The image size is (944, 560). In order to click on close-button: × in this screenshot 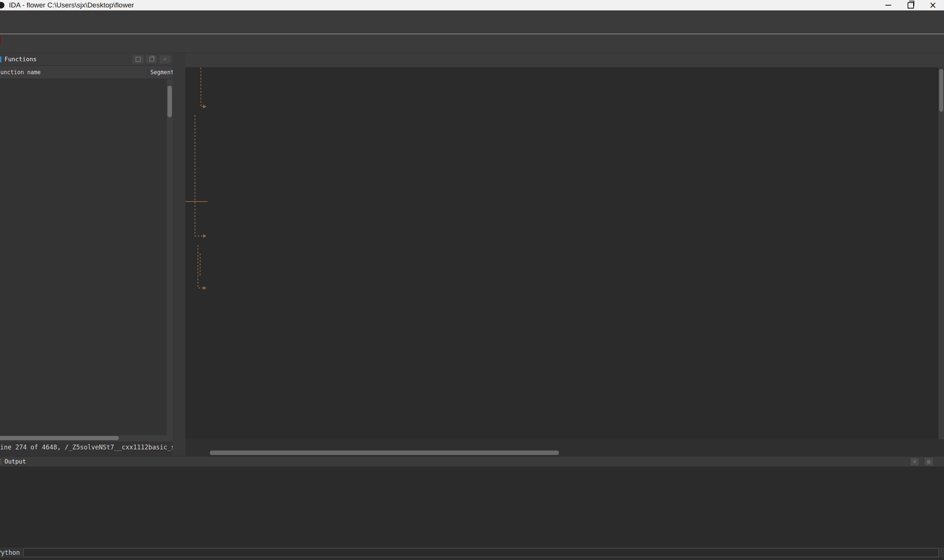, I will do `click(933, 5)`.